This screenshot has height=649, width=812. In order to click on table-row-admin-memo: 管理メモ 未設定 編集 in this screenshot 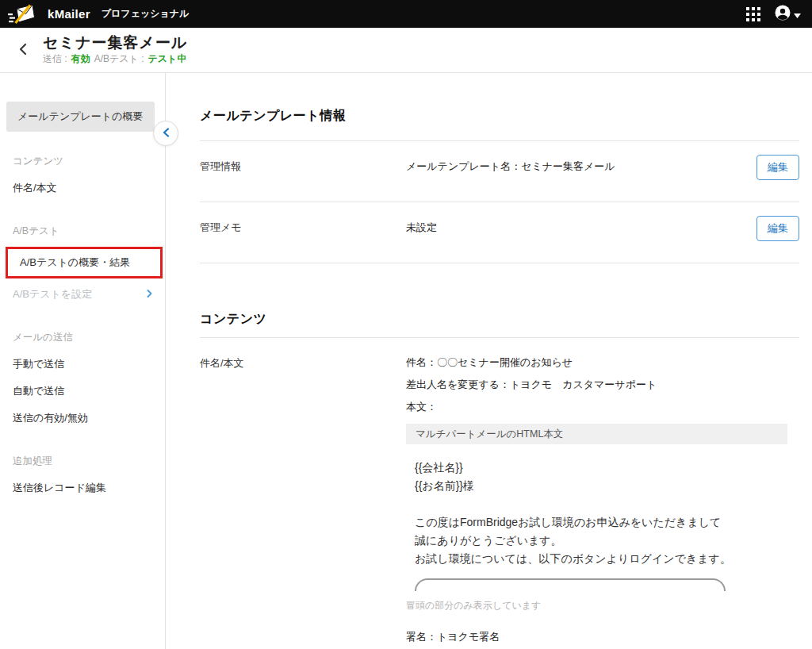, I will do `click(500, 233)`.